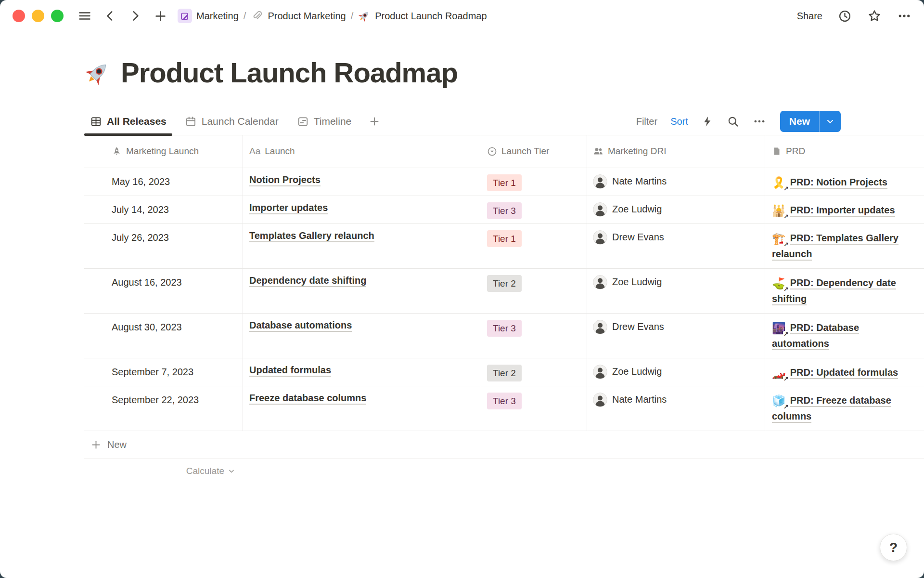  I want to click on column-header-marketing-launch: Marketing Launch, so click(164, 151).